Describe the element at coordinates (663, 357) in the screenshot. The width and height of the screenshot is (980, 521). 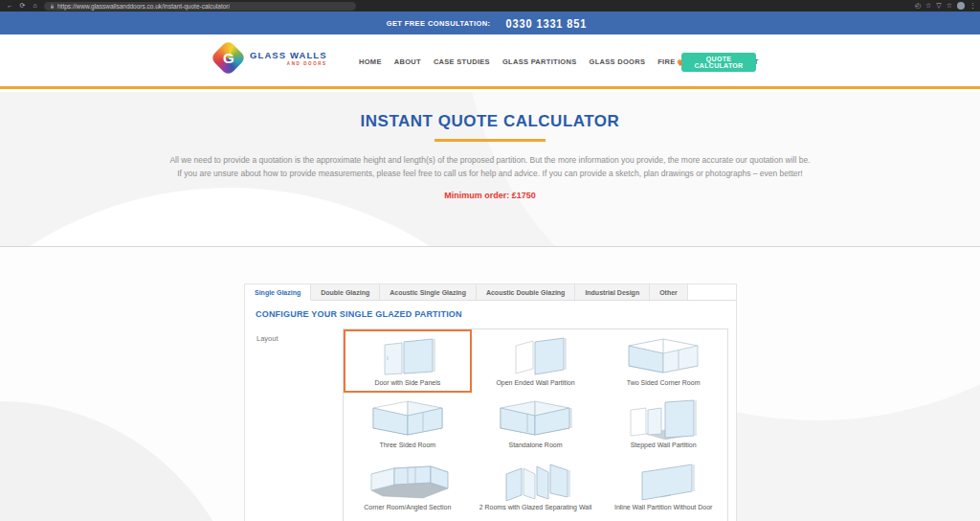
I see `two-sided-corner-room-illustration` at that location.